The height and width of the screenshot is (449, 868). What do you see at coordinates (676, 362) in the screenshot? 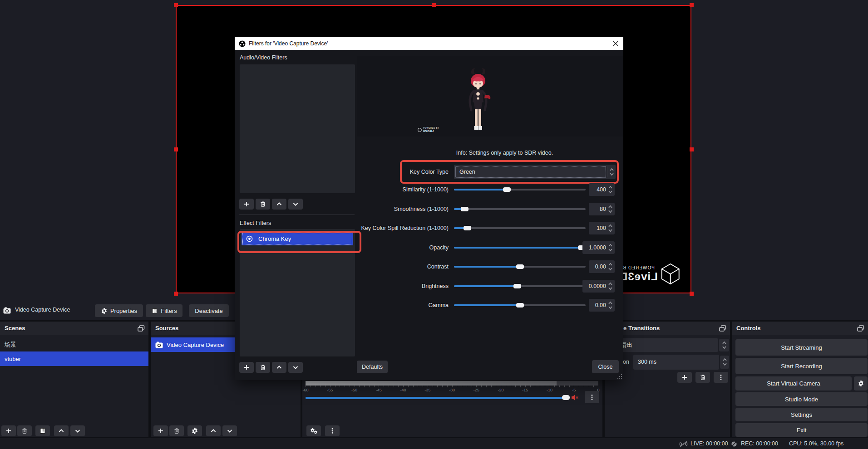
I see `transition-duration-input: 300 ms` at bounding box center [676, 362].